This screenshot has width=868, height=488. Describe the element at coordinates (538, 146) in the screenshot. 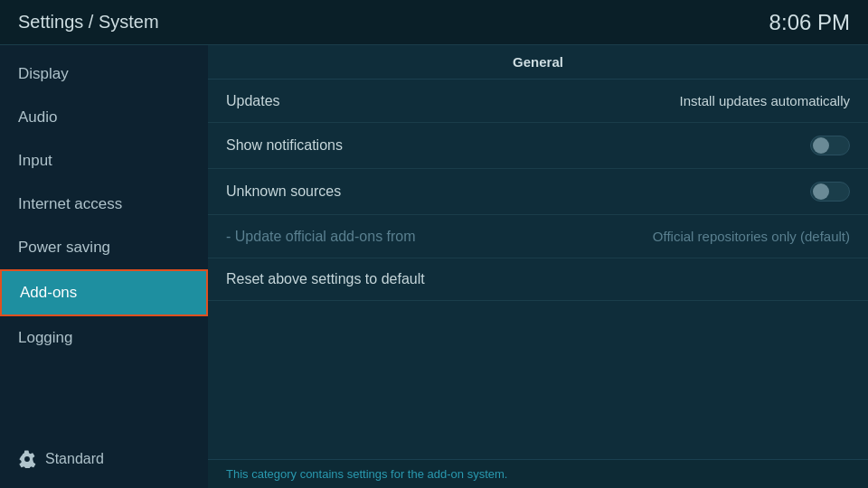

I see `setting-row-show-notifications: Show notifications` at that location.